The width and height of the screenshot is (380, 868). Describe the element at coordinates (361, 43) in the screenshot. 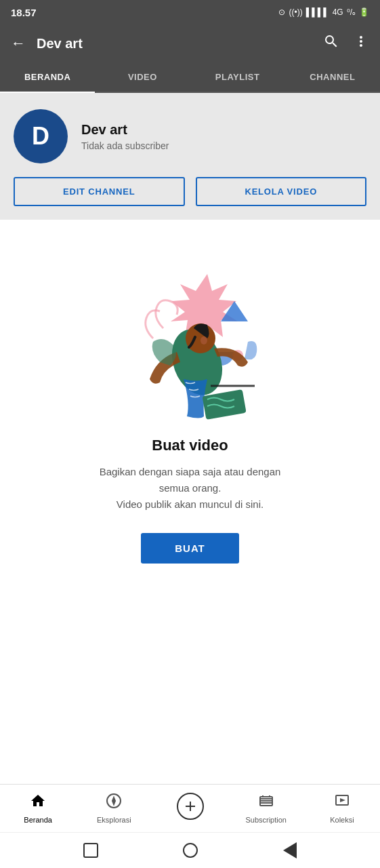

I see `more-options-button` at that location.